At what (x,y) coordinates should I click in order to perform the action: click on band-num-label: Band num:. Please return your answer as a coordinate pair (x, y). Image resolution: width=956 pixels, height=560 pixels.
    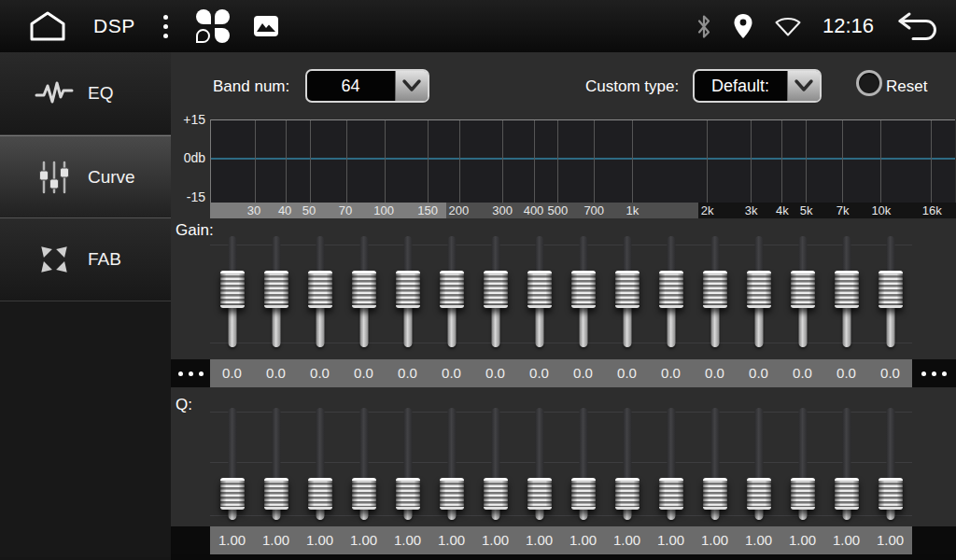
    Looking at the image, I should click on (251, 87).